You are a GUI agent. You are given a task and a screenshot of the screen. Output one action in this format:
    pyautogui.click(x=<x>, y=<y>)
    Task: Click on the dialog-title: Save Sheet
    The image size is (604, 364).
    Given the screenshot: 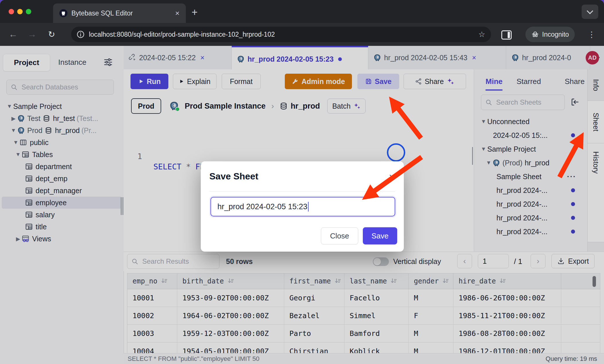 What is the action you would take?
    pyautogui.click(x=234, y=177)
    